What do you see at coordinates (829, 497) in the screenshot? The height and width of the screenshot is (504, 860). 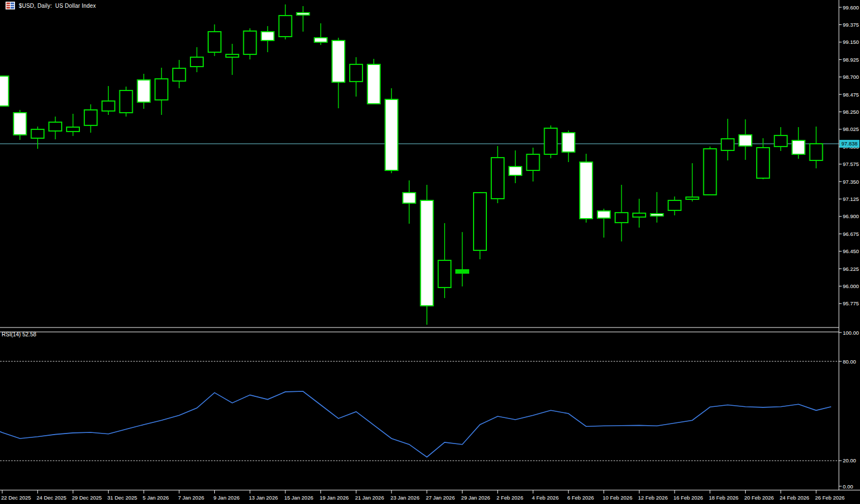 I see `time-tick-label: 26 Feb 2026` at bounding box center [829, 497].